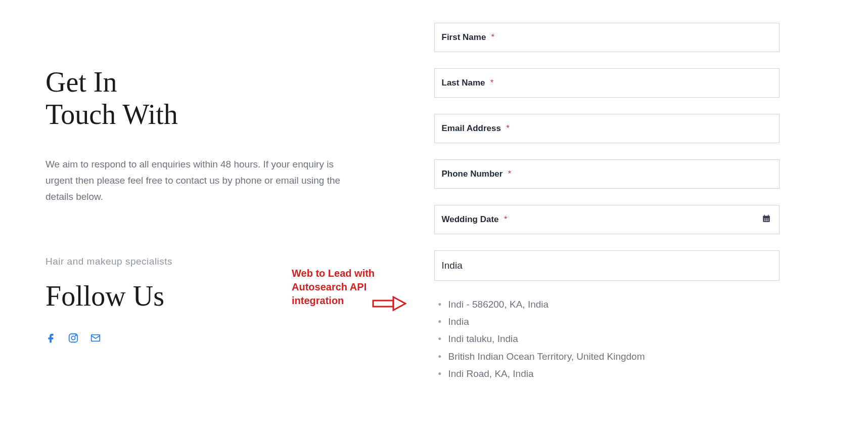 This screenshot has height=425, width=868. What do you see at coordinates (607, 83) in the screenshot?
I see `last-name-field: Last Name *` at bounding box center [607, 83].